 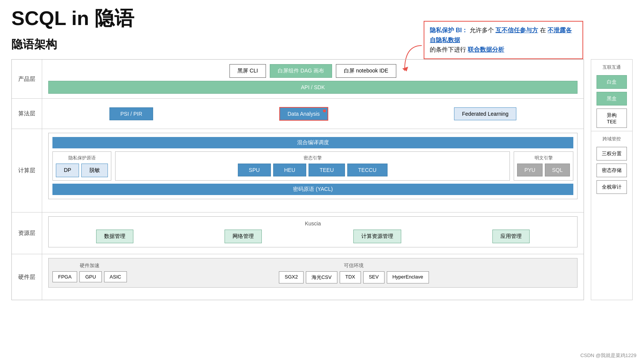 What do you see at coordinates (612, 170) in the screenshot?
I see `sidebar-cryptostorage: 密态存储` at bounding box center [612, 170].